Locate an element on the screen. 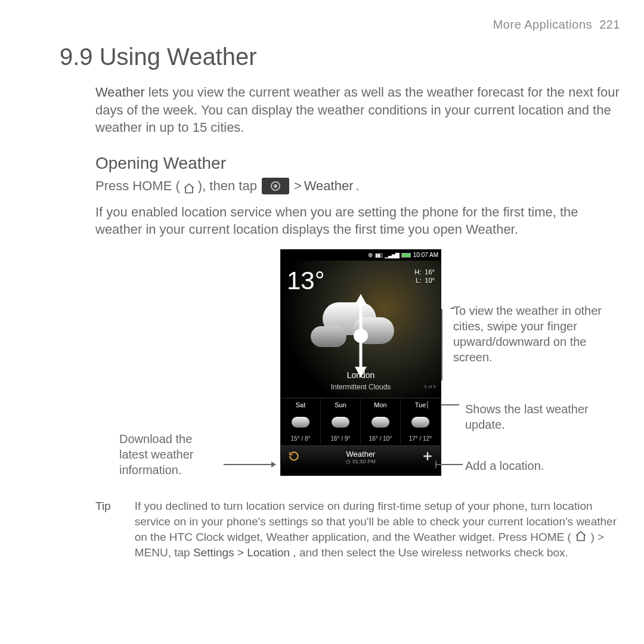 The image size is (644, 644). signal-icon: ▮▮▯ is located at coordinates (379, 255).